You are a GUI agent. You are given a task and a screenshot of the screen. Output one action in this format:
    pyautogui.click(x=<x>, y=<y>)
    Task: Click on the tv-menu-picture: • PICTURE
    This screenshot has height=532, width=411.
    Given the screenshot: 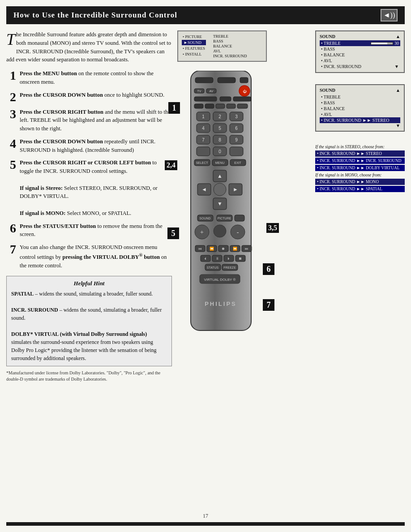 What is the action you would take?
    pyautogui.click(x=194, y=37)
    